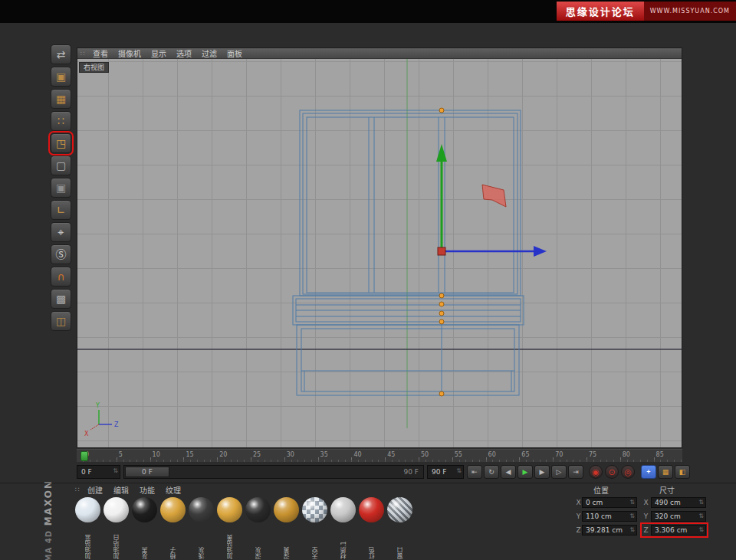 The image size is (736, 560). What do you see at coordinates (235, 54) in the screenshot?
I see `viewport-menu-item: 面板` at bounding box center [235, 54].